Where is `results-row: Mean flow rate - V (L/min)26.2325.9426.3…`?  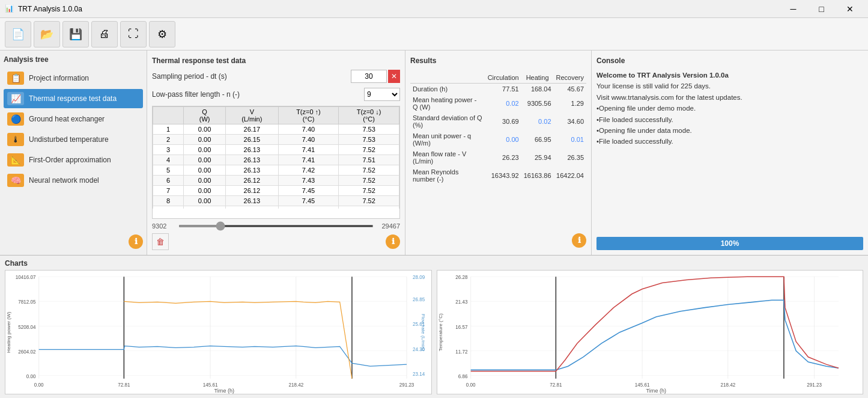 results-row: Mean flow rate - V (L/min)26.2325.9426.3… is located at coordinates (499, 158).